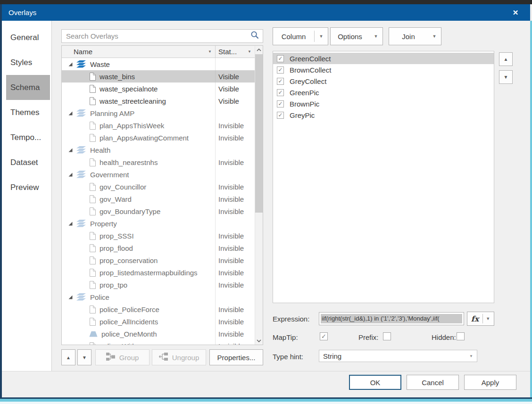 The image size is (532, 404). Describe the element at coordinates (158, 211) in the screenshot. I see `tree-item-row: gov_BoundaryTypeInvisible` at that location.